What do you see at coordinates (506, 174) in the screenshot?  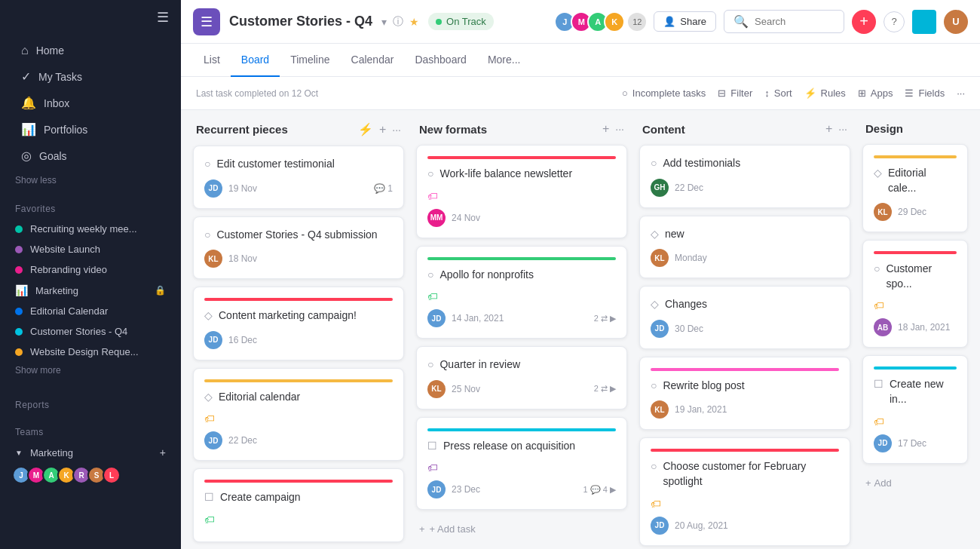 I see `card-title: Work-life balance newsletter` at bounding box center [506, 174].